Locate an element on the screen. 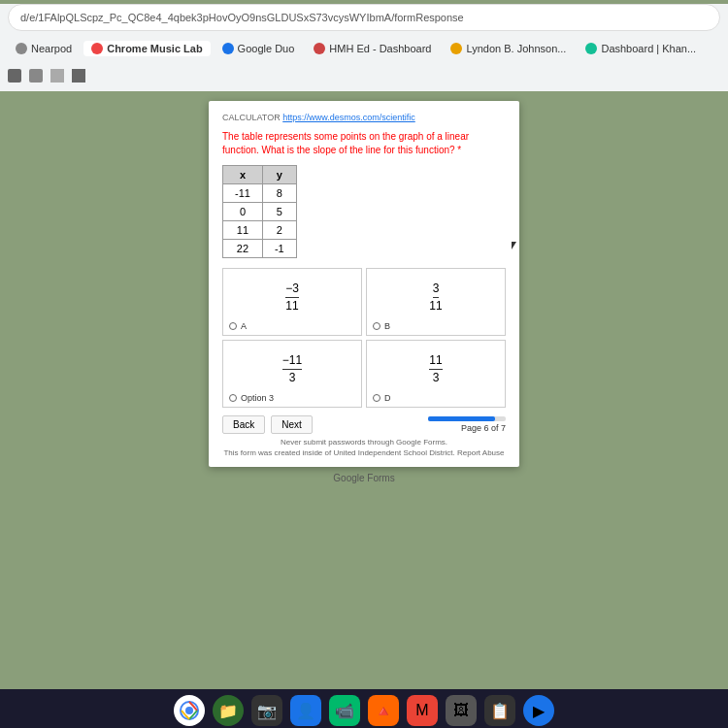 Image resolution: width=728 pixels, height=728 pixels. option-b-denominator: 11 is located at coordinates (435, 305).